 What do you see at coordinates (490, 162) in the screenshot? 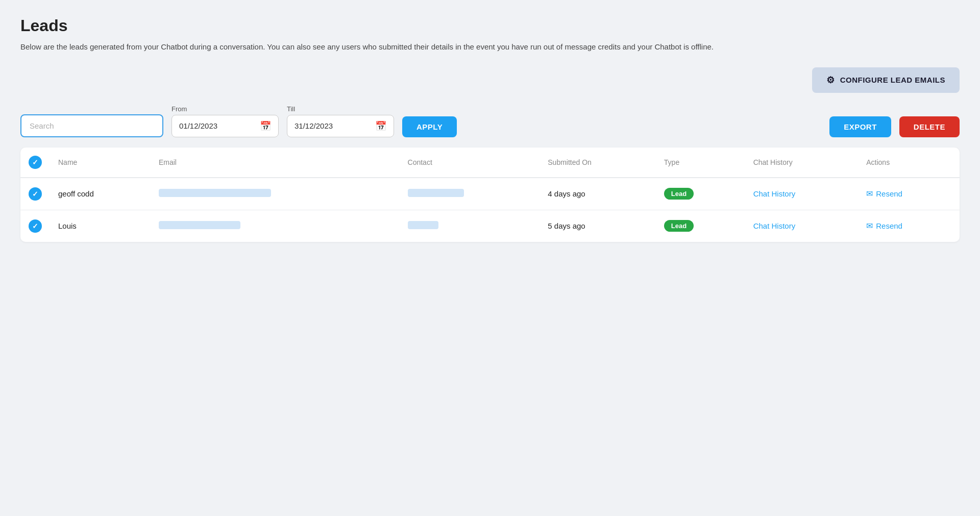
I see `table-header-row: Name Email Contact Submitted On Type Cha…` at bounding box center [490, 162].